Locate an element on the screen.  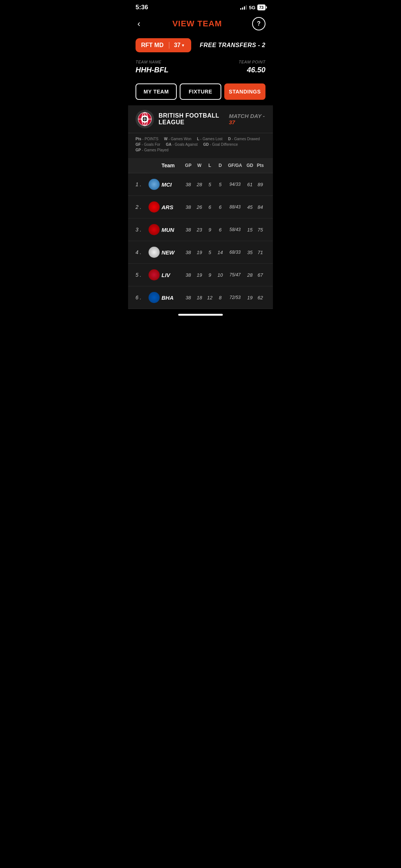
legend-gp: GP - Games Played is located at coordinates (152, 150).